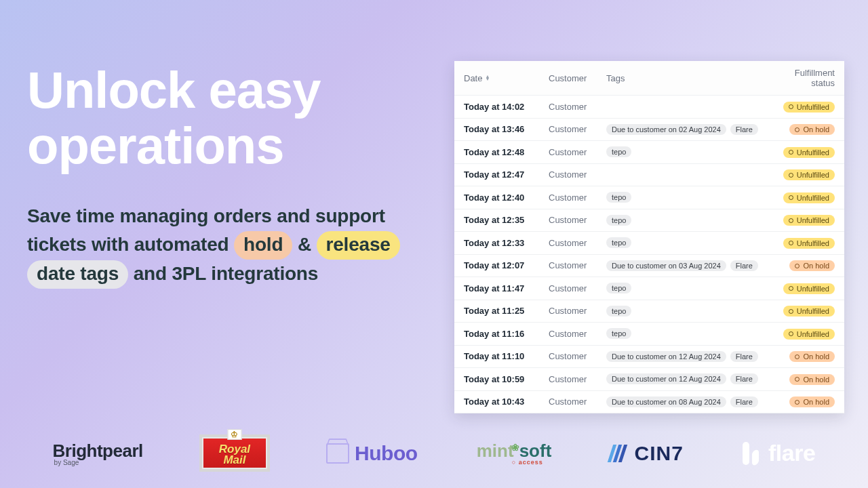  Describe the element at coordinates (506, 357) in the screenshot. I see `cell-date: Today at 11:10` at that location.